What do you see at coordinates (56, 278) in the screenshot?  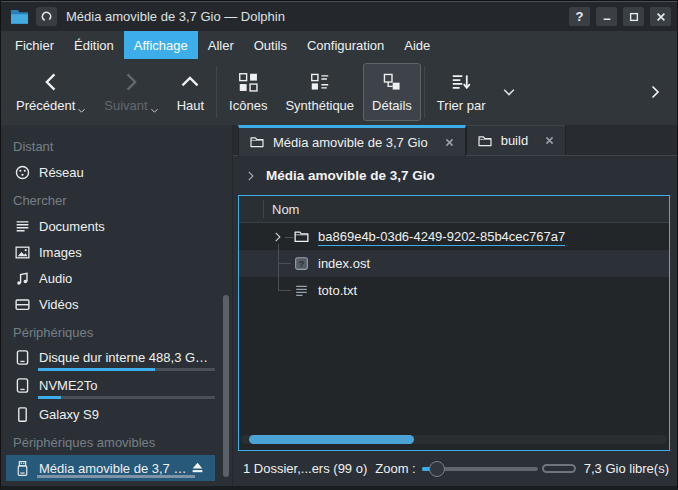 I see `sidebar-item-label: Audio` at bounding box center [56, 278].